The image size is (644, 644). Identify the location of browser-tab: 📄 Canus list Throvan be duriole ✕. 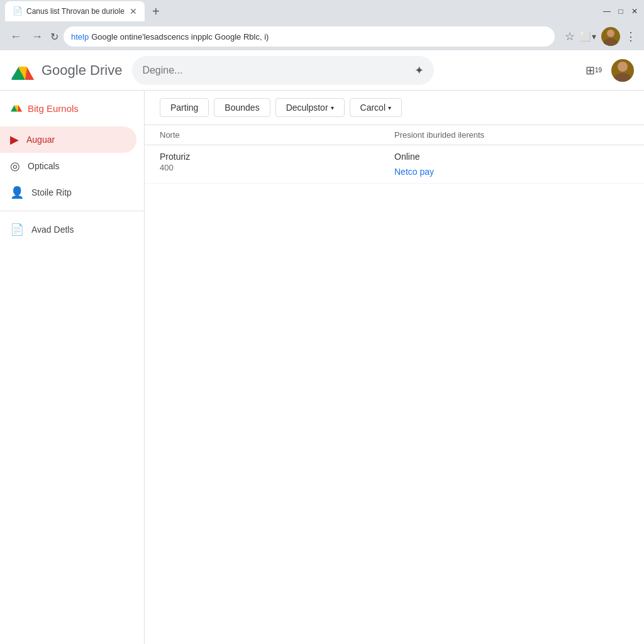
(75, 11).